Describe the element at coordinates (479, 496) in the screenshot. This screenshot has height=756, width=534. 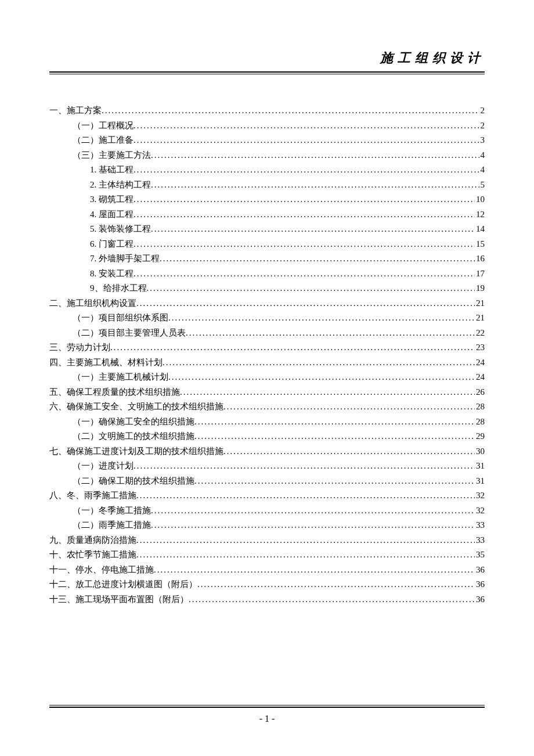
I see `toc-entry-page: 32` at that location.